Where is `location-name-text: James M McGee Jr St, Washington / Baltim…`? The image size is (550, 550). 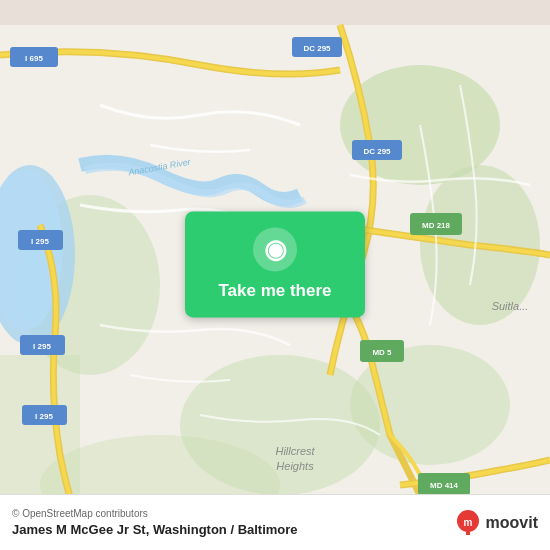
location-name-text: James M McGee Jr St, Washington / Baltim… is located at coordinates (155, 530).